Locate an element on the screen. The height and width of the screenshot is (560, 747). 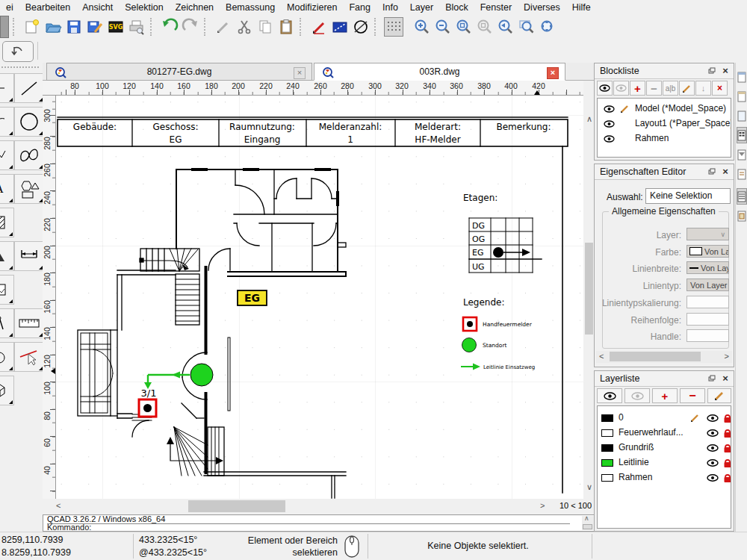
text-tool-button: A is located at coordinates (7, 189).